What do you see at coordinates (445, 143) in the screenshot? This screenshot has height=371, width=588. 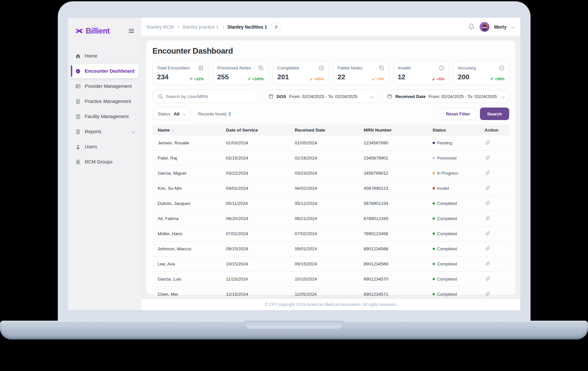 I see `status-badge: Pending` at bounding box center [445, 143].